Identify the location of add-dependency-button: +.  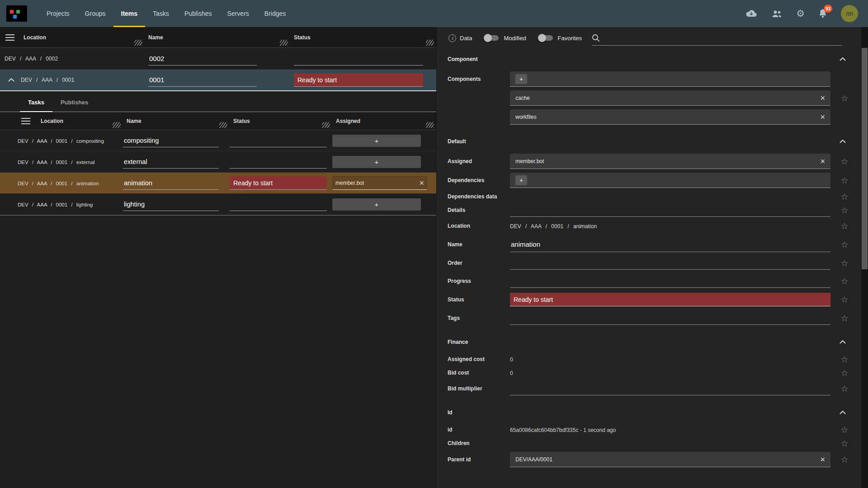
(521, 180).